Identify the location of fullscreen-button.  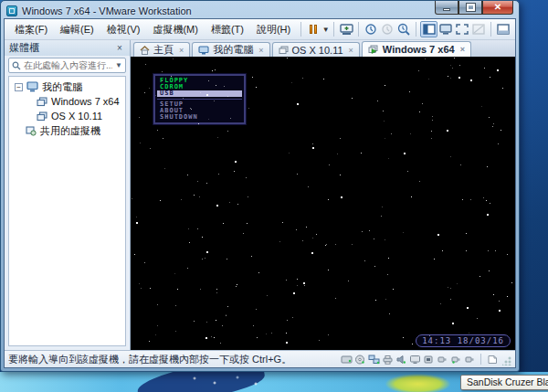
(462, 29).